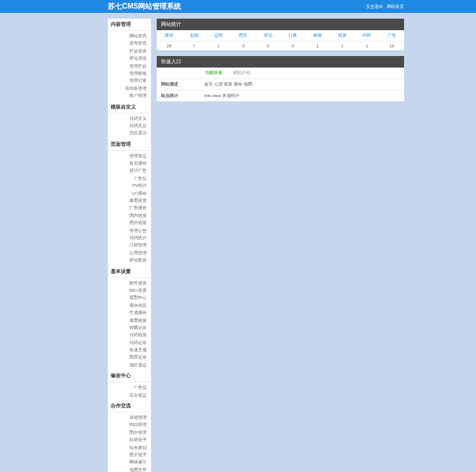 Image resolution: width=476 pixels, height=472 pixels. What do you see at coordinates (193, 36) in the screenshot?
I see `stats-header: 友链` at bounding box center [193, 36].